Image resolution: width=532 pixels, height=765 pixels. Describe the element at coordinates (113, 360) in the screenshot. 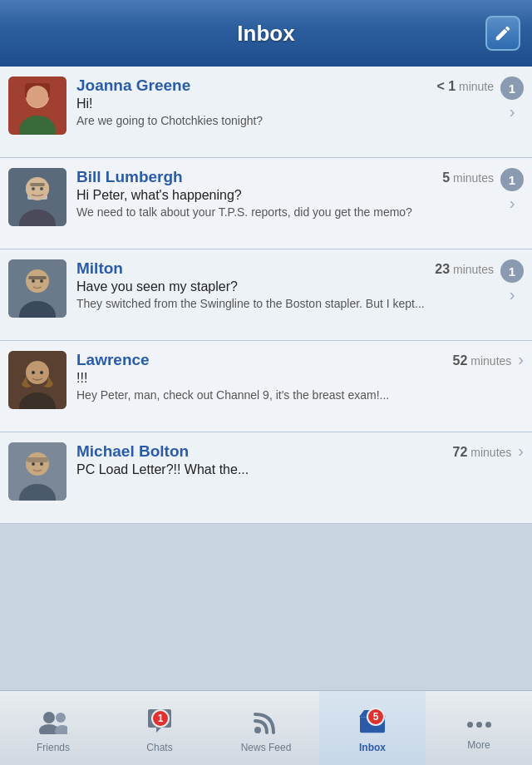

I see `sender-name: Lawrence` at that location.